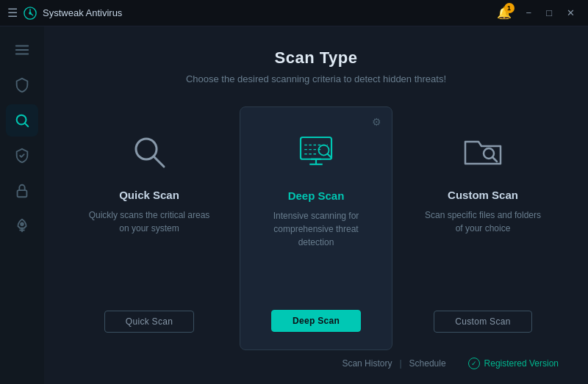  What do you see at coordinates (22, 226) in the screenshot?
I see `rocket-icon` at bounding box center [22, 226].